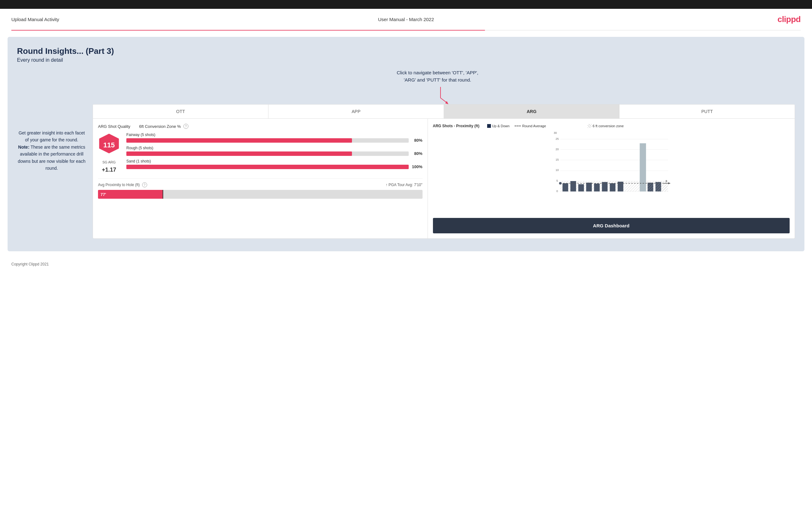 The width and height of the screenshot is (812, 507). What do you see at coordinates (406, 87) in the screenshot?
I see `annotation-row: Click to navigate between 'OTT', 'APP','…` at bounding box center [406, 87].